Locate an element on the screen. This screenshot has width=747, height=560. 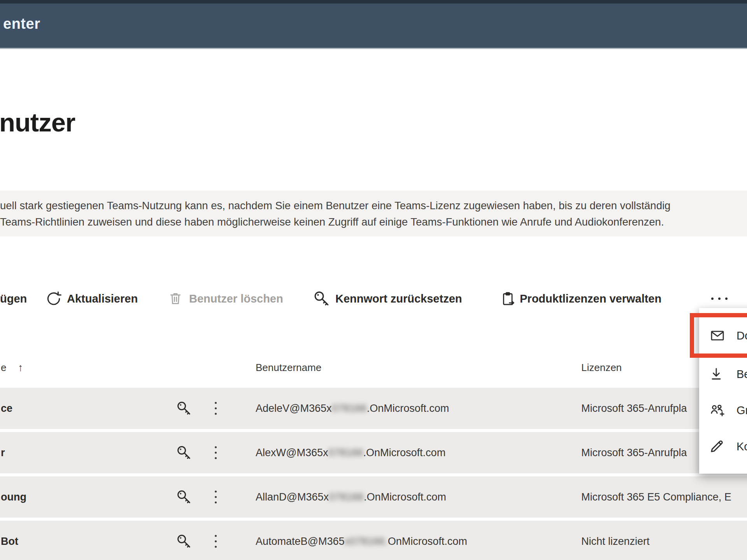
reset-password-button: Kennwort zurücksetzen is located at coordinates (399, 299).